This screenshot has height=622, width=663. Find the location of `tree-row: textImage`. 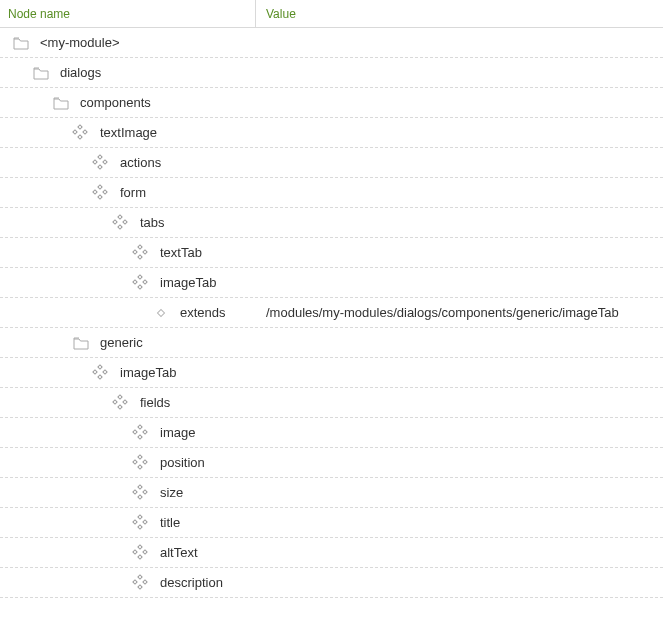

tree-row: textImage is located at coordinates (332, 133).